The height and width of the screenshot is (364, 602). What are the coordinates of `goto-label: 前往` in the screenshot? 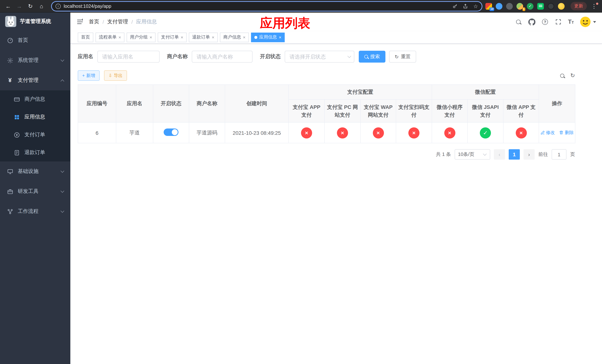 It's located at (543, 154).